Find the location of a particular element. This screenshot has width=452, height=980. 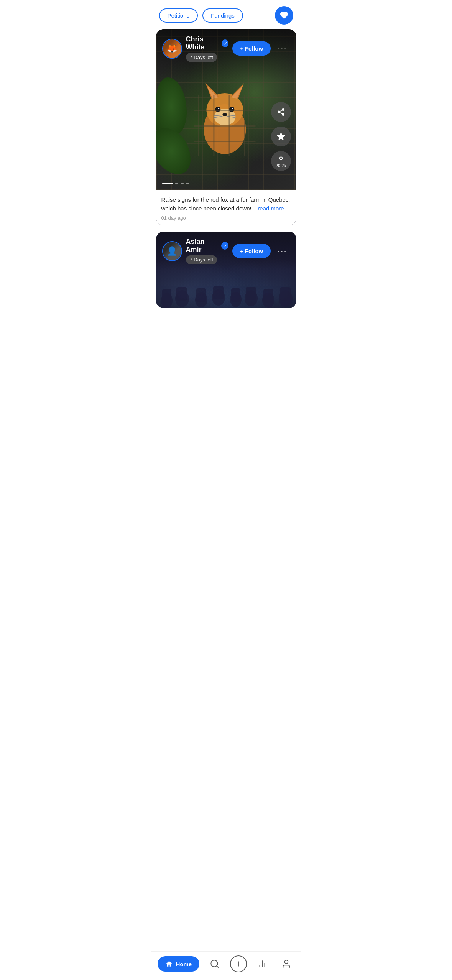

search-nav-button is located at coordinates (215, 964).